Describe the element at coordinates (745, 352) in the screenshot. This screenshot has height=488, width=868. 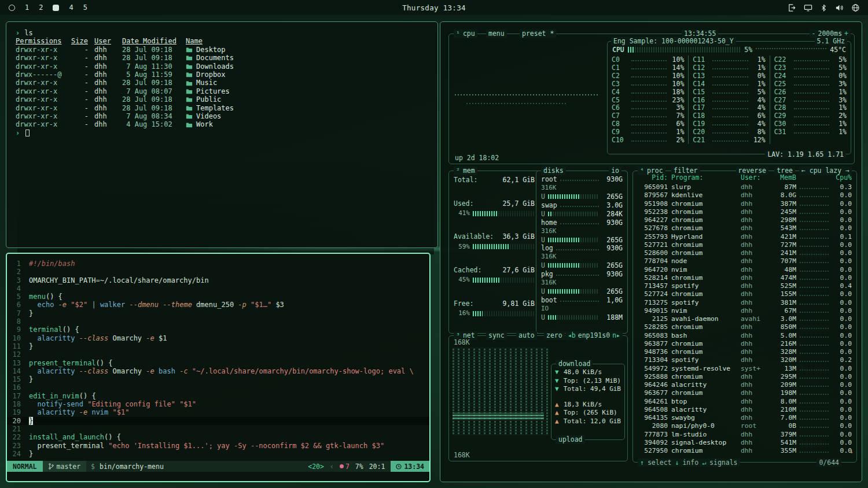
I see `process-row: 948736 chromium dhh 328M 0.0` at that location.